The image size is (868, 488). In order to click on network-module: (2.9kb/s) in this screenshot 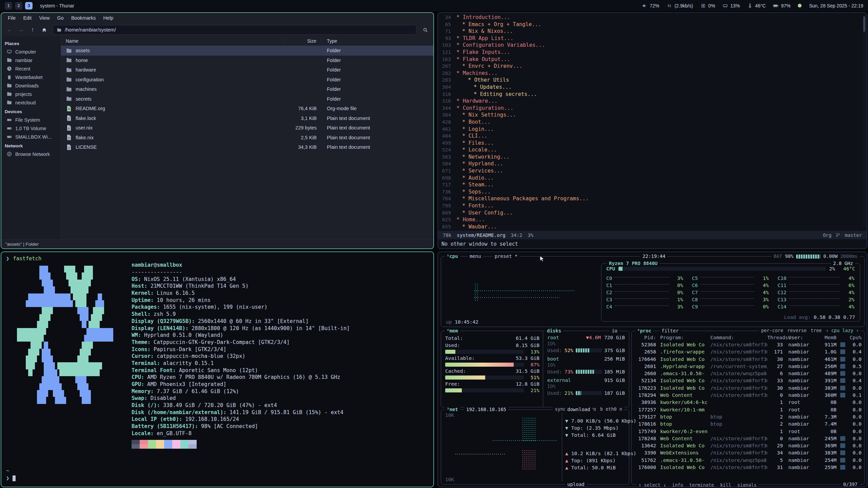, I will do `click(679, 6)`.